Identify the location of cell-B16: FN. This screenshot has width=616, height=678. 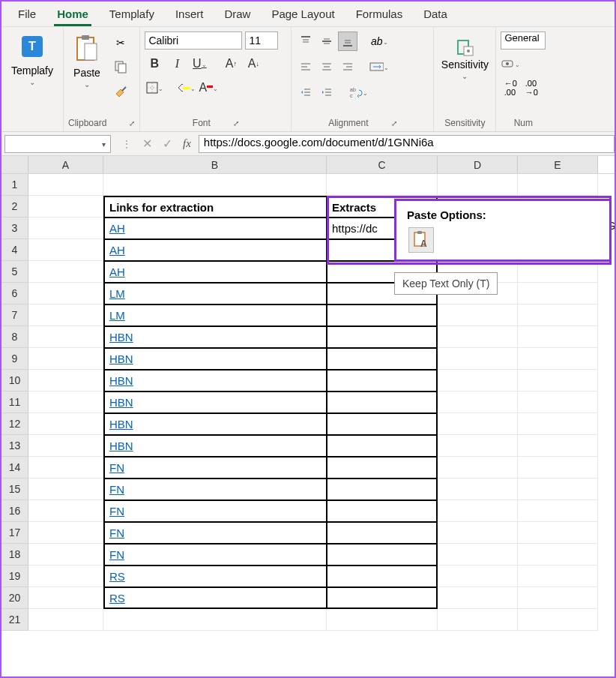
(215, 512).